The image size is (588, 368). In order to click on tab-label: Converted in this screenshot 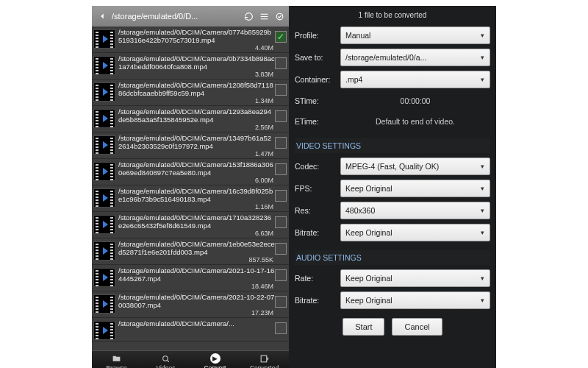, I will do `click(265, 367)`.